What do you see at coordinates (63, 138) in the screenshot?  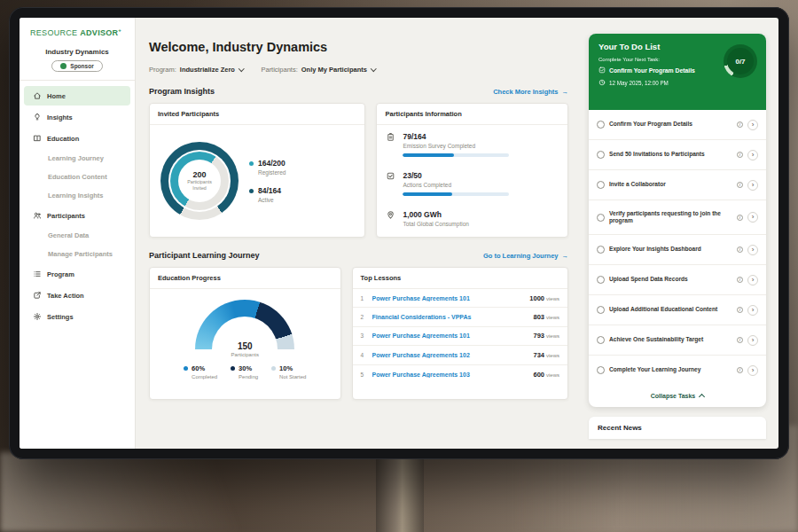 I see `sidebar-item-label: Education` at bounding box center [63, 138].